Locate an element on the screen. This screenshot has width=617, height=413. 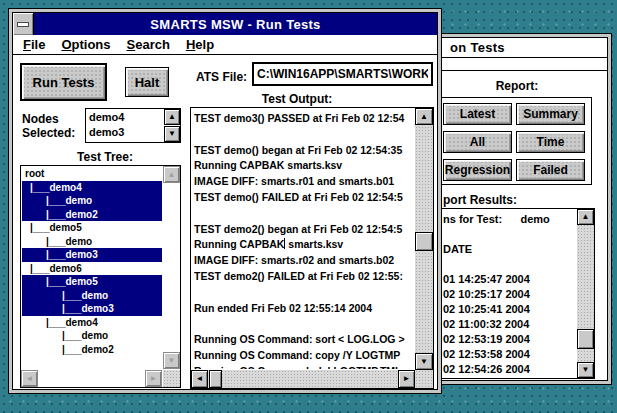
nodes-scroll-down-button: ▼ is located at coordinates (172, 134).